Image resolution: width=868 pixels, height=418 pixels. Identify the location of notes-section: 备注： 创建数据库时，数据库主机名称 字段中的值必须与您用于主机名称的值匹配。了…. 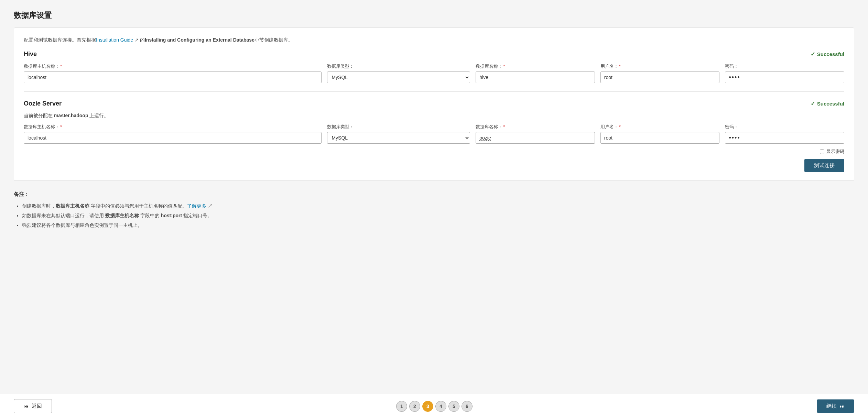
(434, 212).